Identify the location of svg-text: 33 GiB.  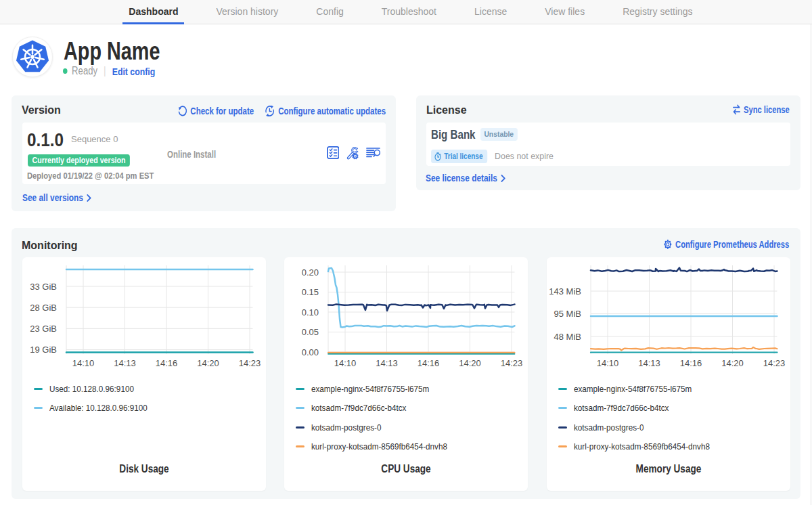
(43, 287).